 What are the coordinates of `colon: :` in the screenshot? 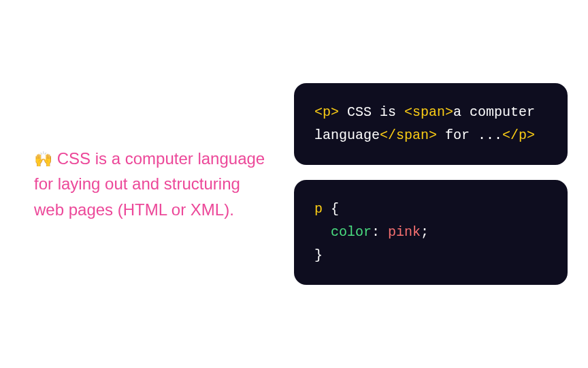 It's located at (380, 232).